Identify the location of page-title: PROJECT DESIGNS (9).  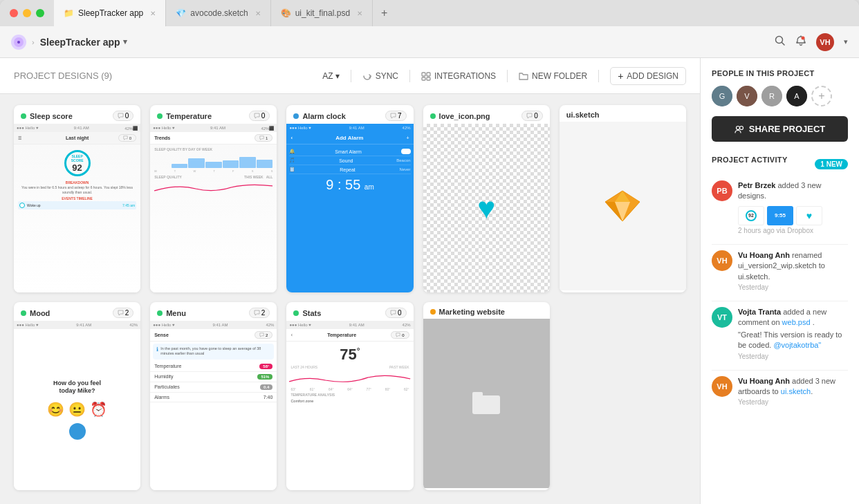
(168, 76).